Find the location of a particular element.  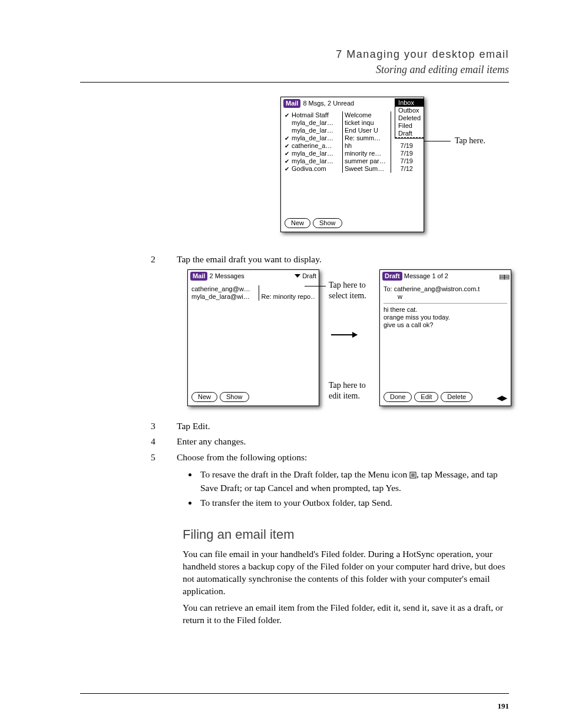

heading-filing: Filing an email item is located at coordinates (346, 535).